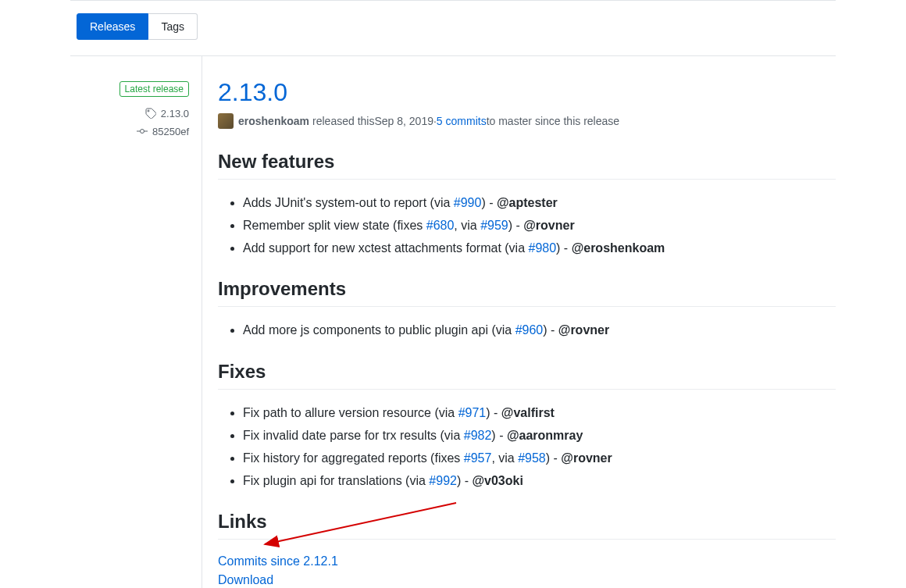  Describe the element at coordinates (253, 92) in the screenshot. I see `release-title-link: 2.13.0` at that location.